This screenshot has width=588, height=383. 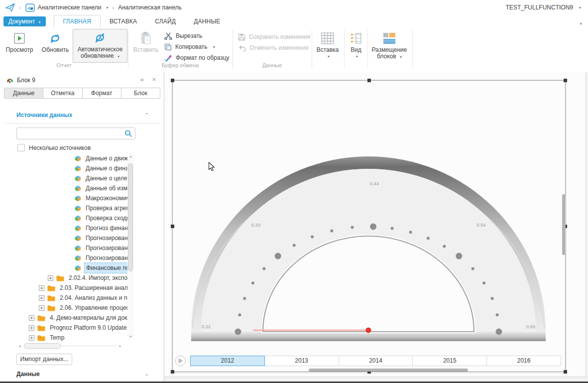 What do you see at coordinates (21, 147) in the screenshot?
I see `multiple-sources-checkbox` at bounding box center [21, 147].